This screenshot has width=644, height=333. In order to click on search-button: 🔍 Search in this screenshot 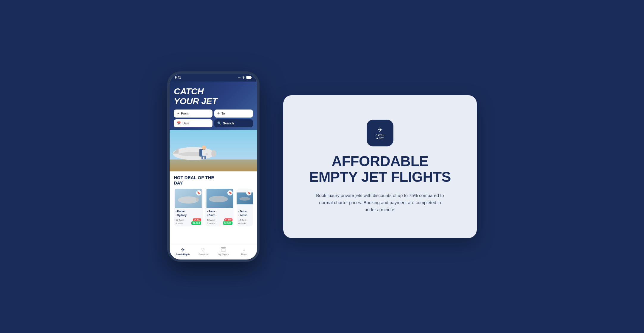, I will do `click(234, 123)`.